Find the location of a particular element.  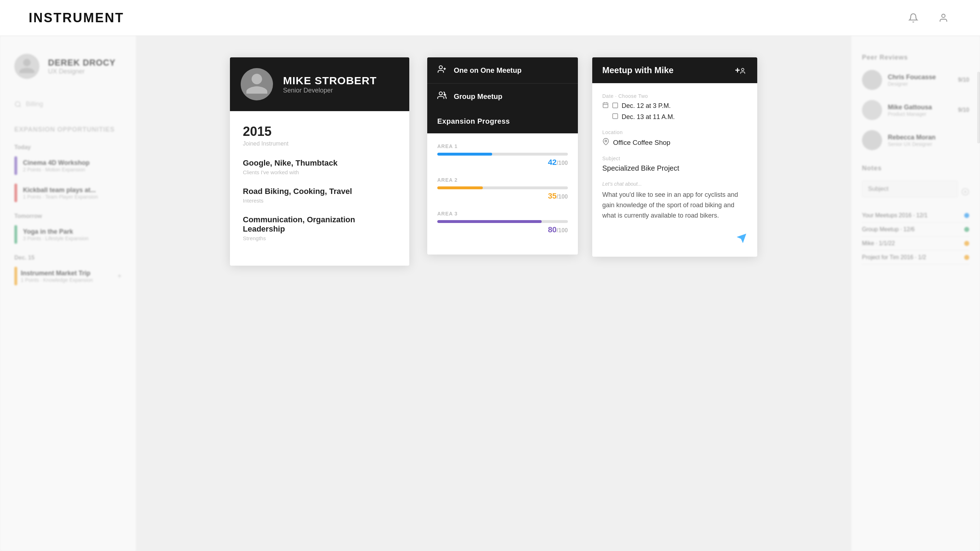

note-item-1: Your Meetups 2016 · 12/1 is located at coordinates (916, 216).